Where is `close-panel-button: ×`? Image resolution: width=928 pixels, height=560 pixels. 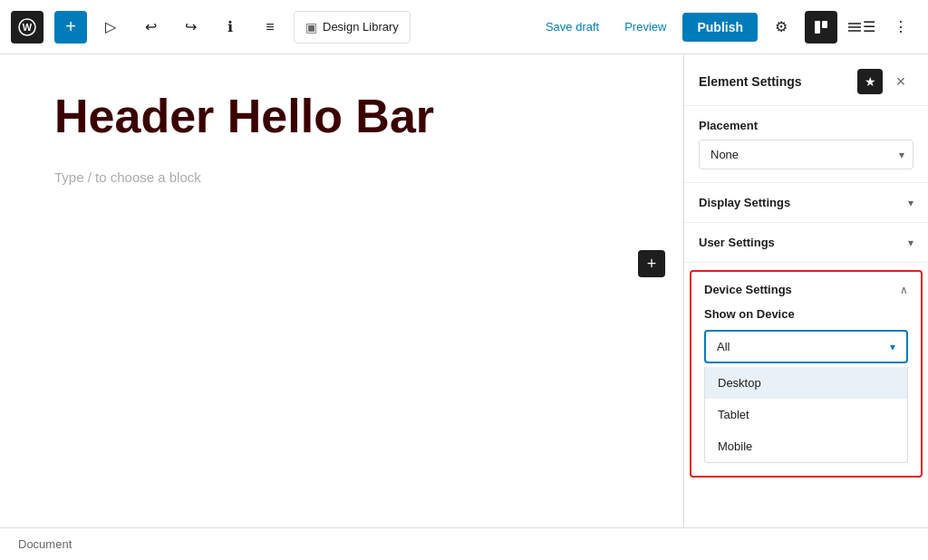
close-panel-button: × is located at coordinates (901, 82).